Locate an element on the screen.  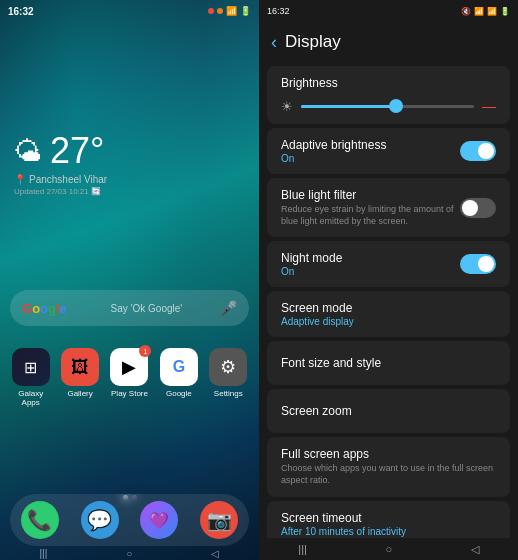
toggle-thumb-bl is located at coordinates (470, 208).